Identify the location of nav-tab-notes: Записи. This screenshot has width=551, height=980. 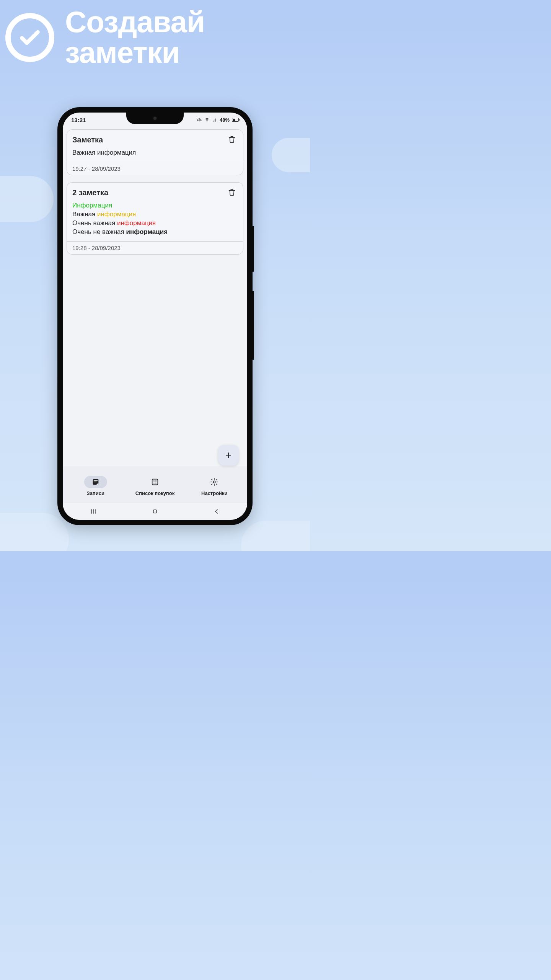
(96, 486).